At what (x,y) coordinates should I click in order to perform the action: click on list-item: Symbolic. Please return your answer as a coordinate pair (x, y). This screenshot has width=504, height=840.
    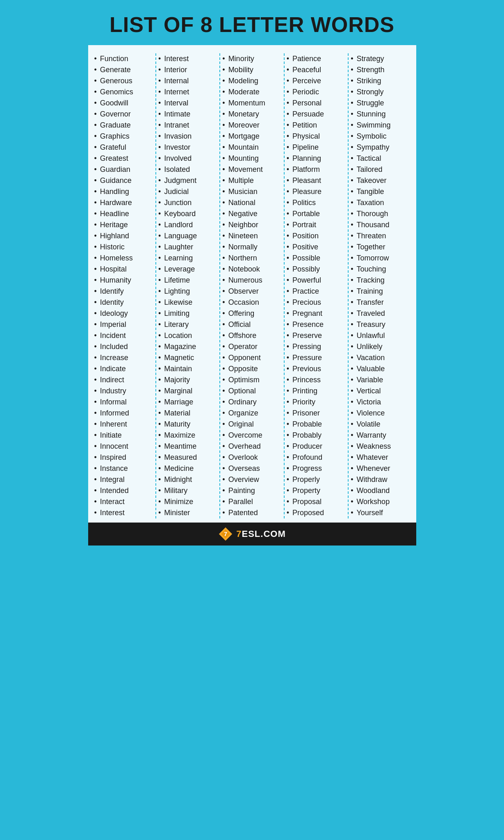
    Looking at the image, I should click on (380, 136).